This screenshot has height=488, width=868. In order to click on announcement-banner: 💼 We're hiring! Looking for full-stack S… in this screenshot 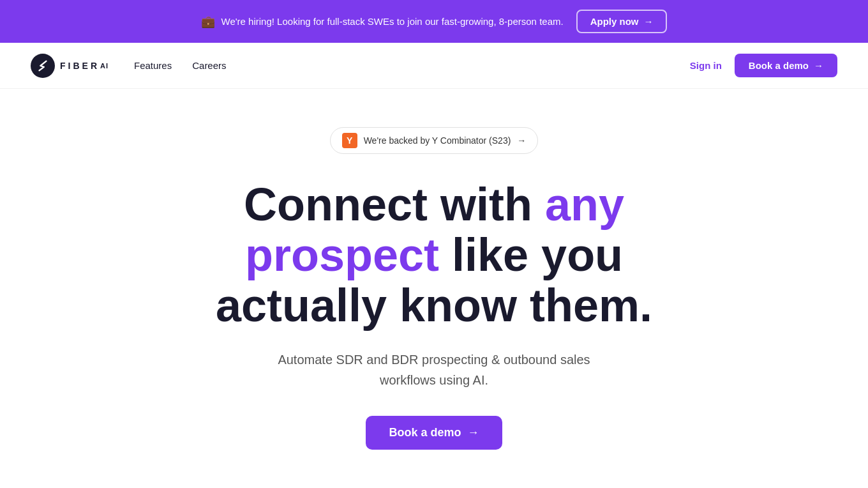, I will do `click(434, 22)`.